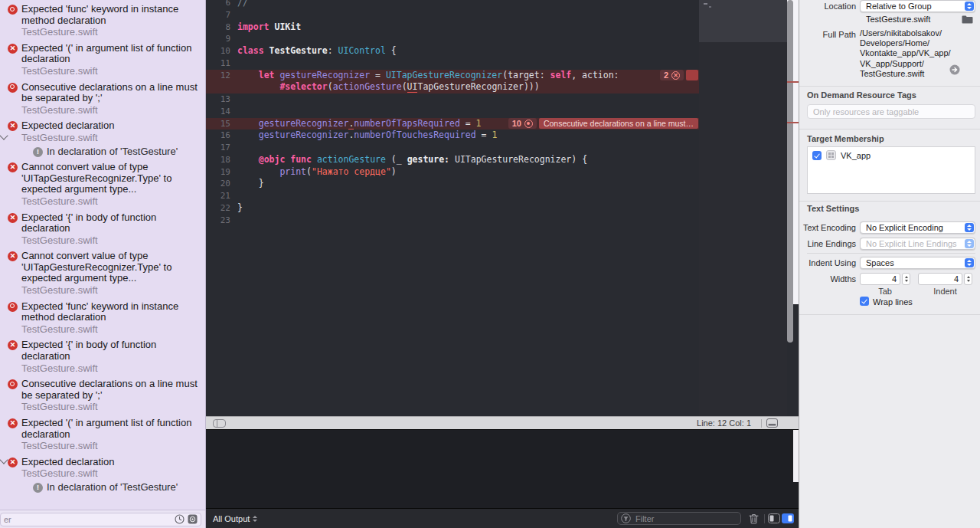 This screenshot has width=980, height=528. What do you see at coordinates (222, 221) in the screenshot?
I see `line-number: 23` at bounding box center [222, 221].